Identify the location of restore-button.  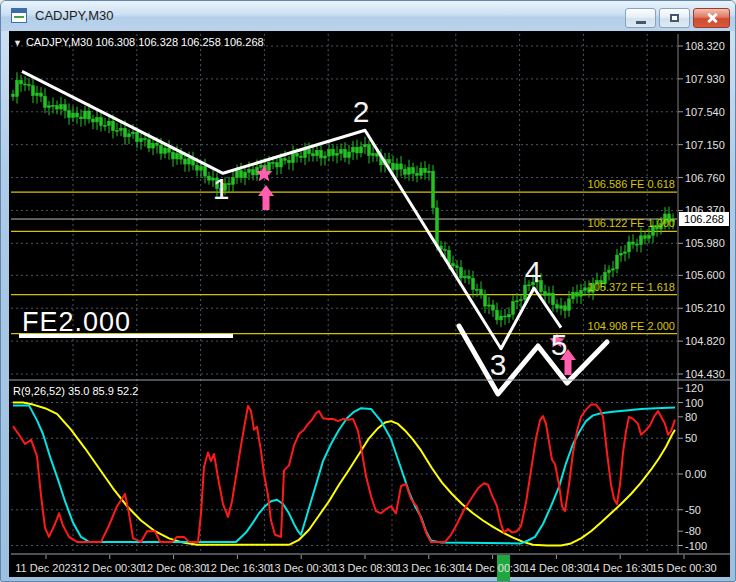
(674, 18).